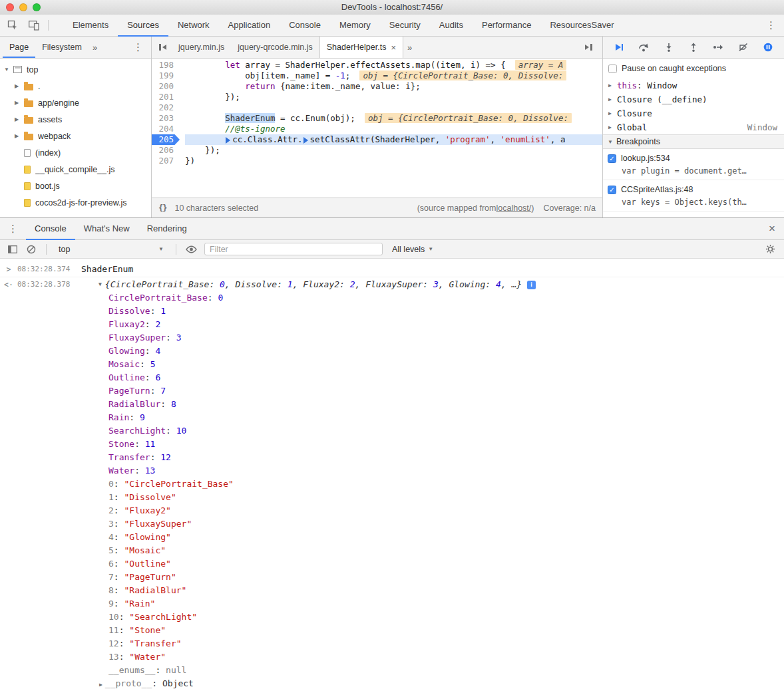 This screenshot has width=784, height=691. What do you see at coordinates (392, 657) in the screenshot?
I see `object-property-row: 13: "Water"` at bounding box center [392, 657].